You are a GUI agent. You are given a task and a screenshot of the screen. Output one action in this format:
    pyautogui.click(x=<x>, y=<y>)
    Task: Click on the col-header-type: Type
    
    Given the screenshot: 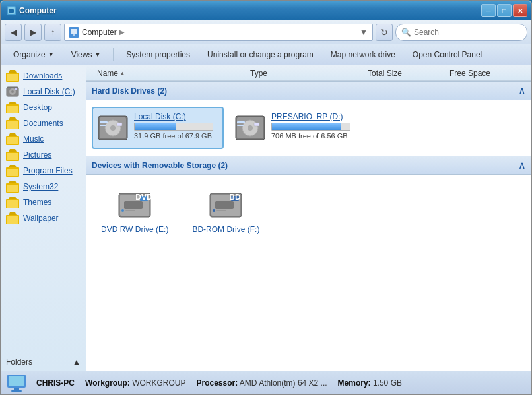 What is the action you would take?
    pyautogui.click(x=304, y=73)
    